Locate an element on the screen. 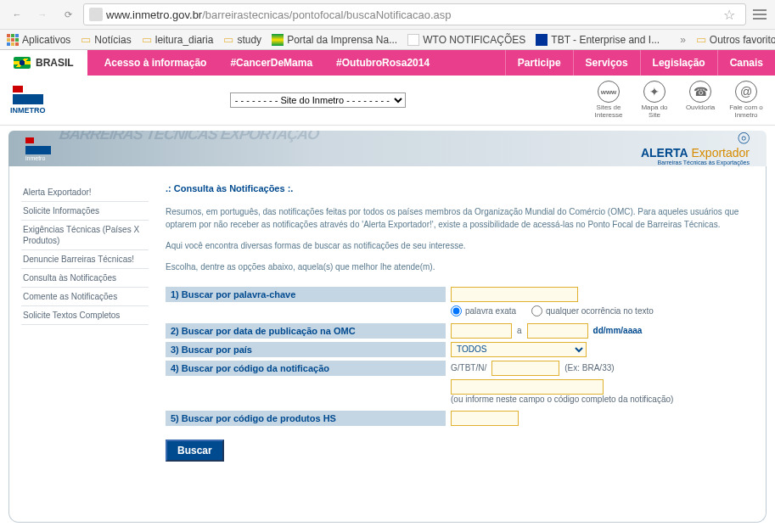 The width and height of the screenshot is (775, 532). sidebar-item: Denuncie Barreiras Técnicas! is located at coordinates (85, 260).